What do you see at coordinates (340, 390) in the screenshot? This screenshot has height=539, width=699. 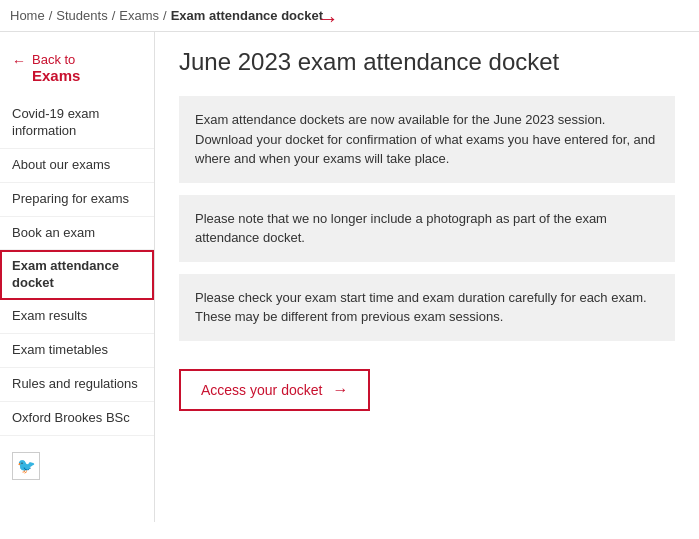 I see `access-docket-arrow-icon: →` at bounding box center [340, 390].